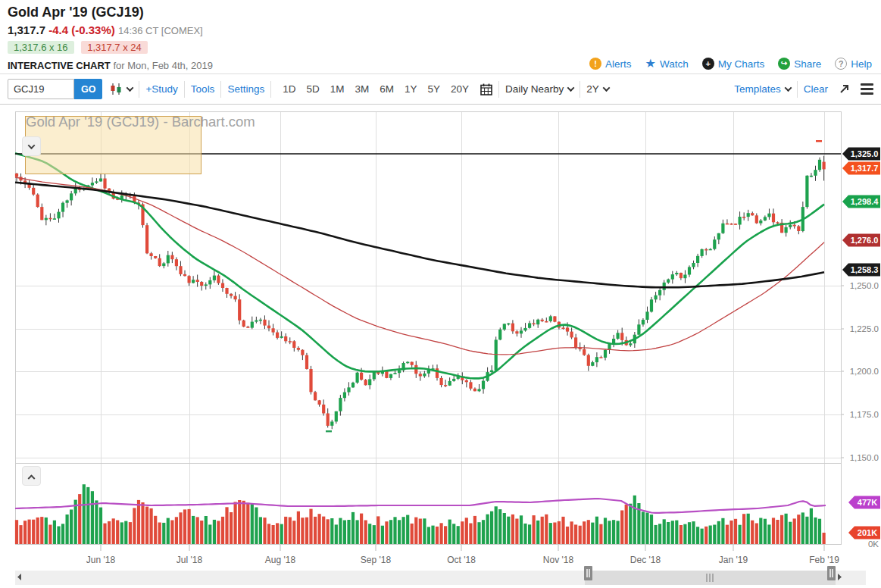  I want to click on range-value: 2Y, so click(592, 89).